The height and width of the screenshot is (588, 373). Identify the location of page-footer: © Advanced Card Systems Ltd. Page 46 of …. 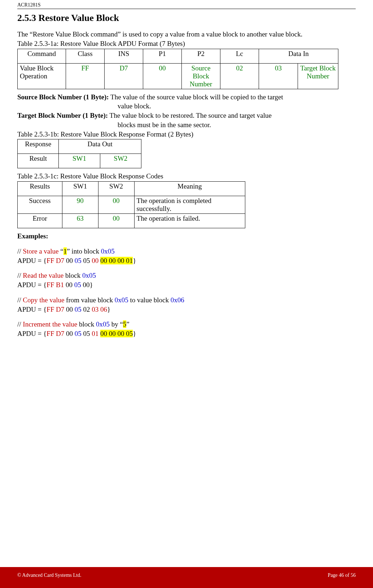
(186, 578).